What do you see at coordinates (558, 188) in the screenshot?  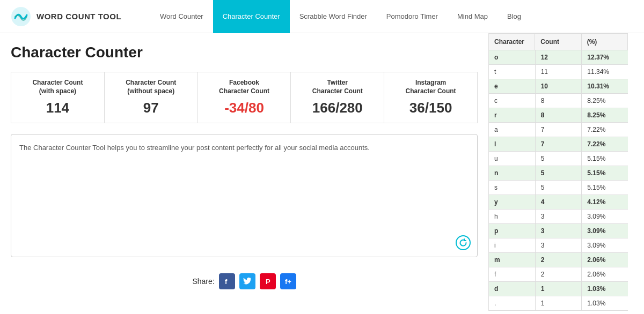 I see `table-row: s 5 5.15%` at bounding box center [558, 188].